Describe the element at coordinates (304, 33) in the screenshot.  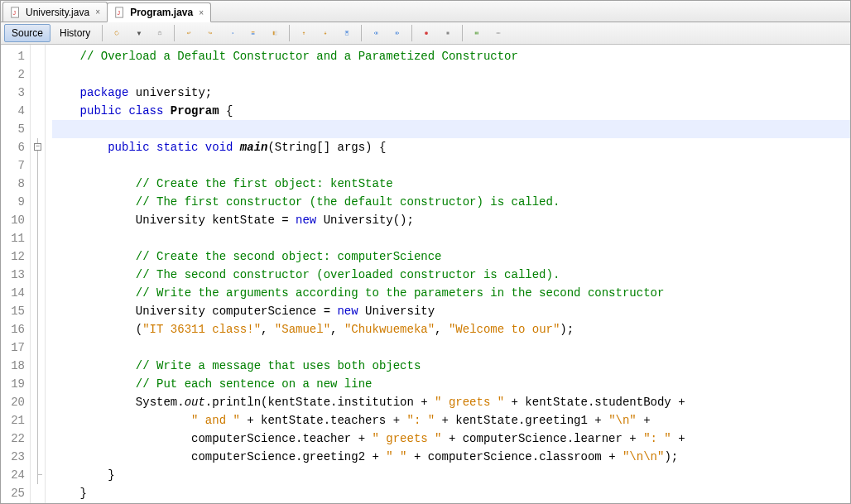
I see `prev-bookmark-button` at that location.